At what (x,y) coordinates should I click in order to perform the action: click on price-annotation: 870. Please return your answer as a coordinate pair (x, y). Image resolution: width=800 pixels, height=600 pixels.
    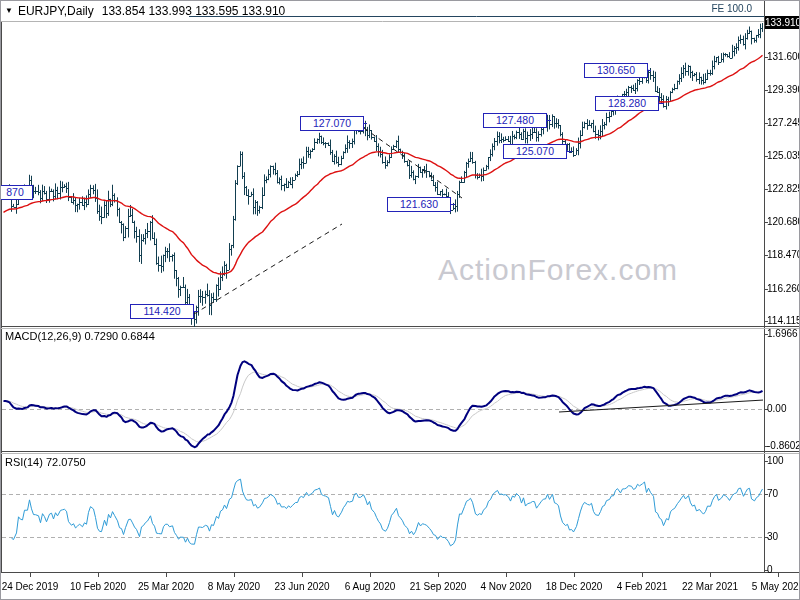
    Looking at the image, I should click on (16, 192).